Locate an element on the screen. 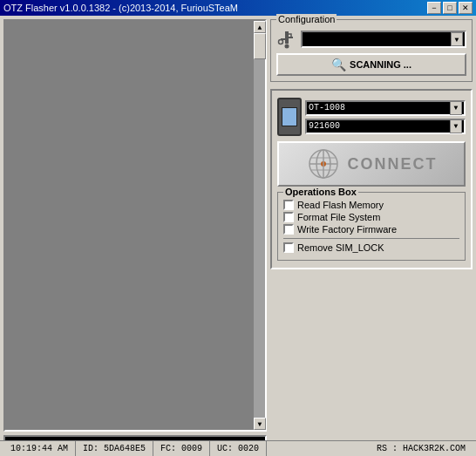 This screenshot has height=456, width=476. simlock-row: Remove SIM_LOCK is located at coordinates (371, 248).